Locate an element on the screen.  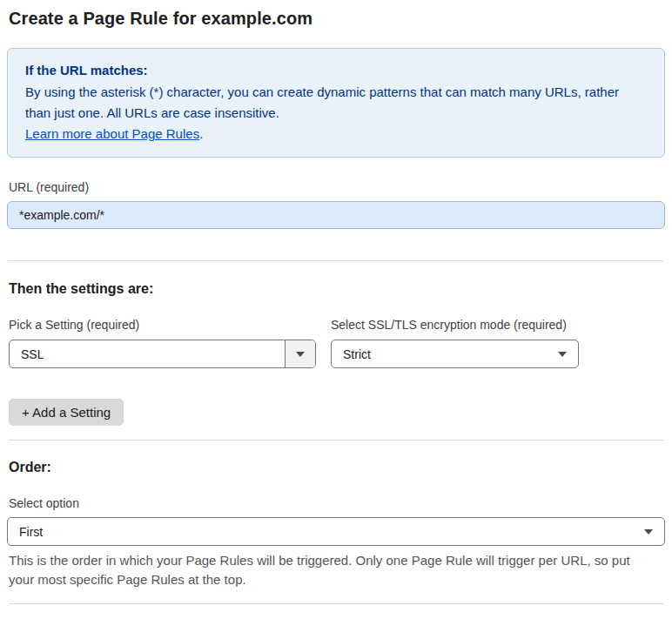
ssl-mode-label: Select SSL/TLS encryption mode (required… is located at coordinates (449, 325).